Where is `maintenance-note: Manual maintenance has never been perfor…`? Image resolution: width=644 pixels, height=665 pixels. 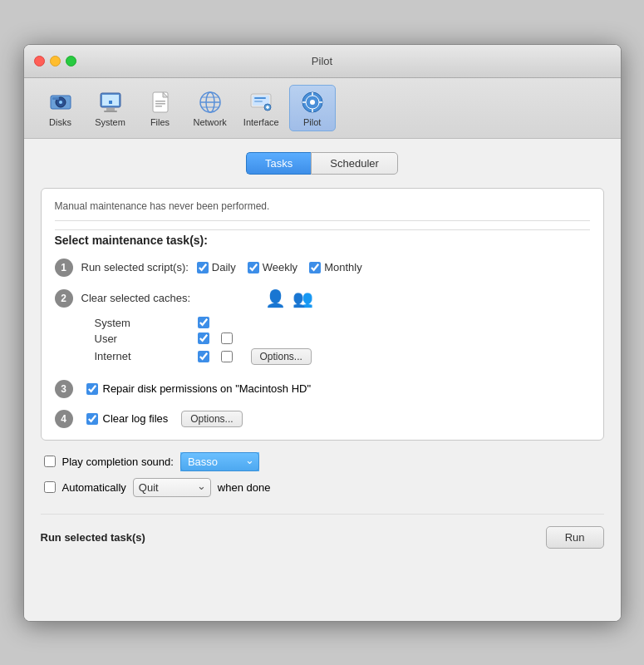 maintenance-note: Manual maintenance has never been perfor… is located at coordinates (322, 211).